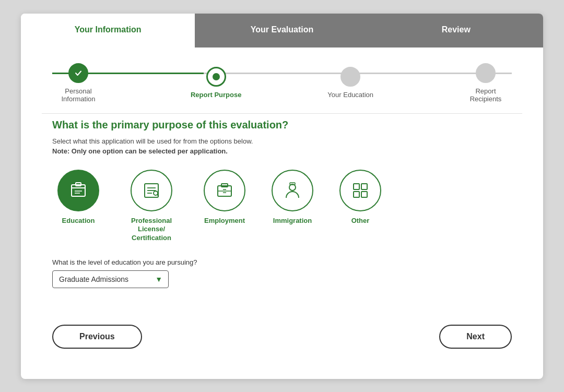 This screenshot has width=564, height=392. I want to click on step-report-purpose: Report Purpose, so click(216, 82).